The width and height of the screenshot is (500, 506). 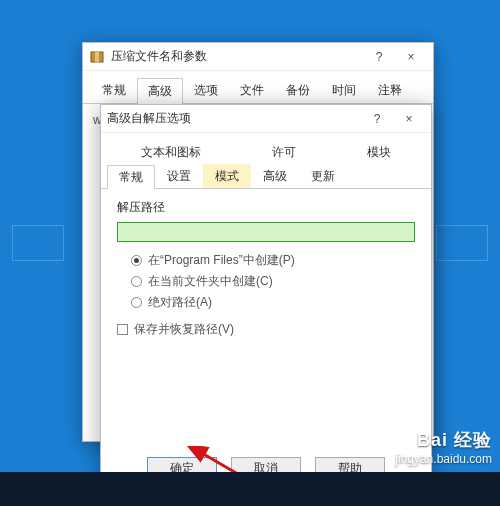 I want to click on watermark: Bai 经验 jingyan.baidu.com, so click(x=444, y=447).